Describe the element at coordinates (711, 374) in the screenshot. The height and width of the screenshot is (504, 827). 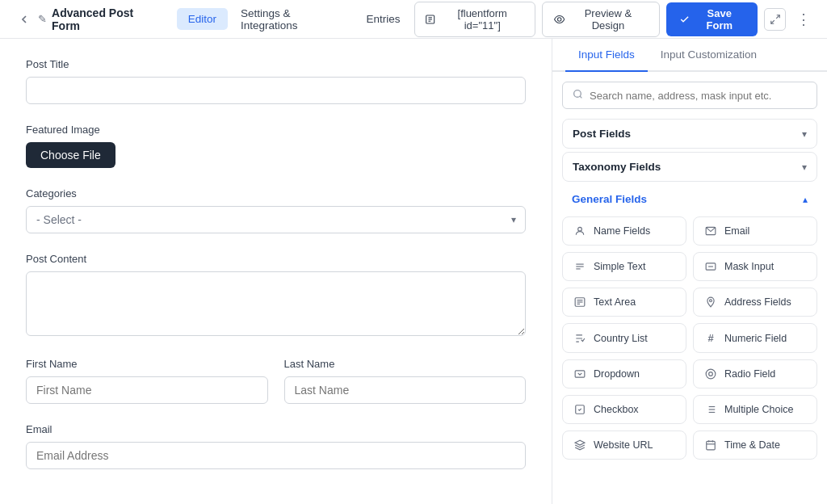
I see `radio-field-icon` at that location.